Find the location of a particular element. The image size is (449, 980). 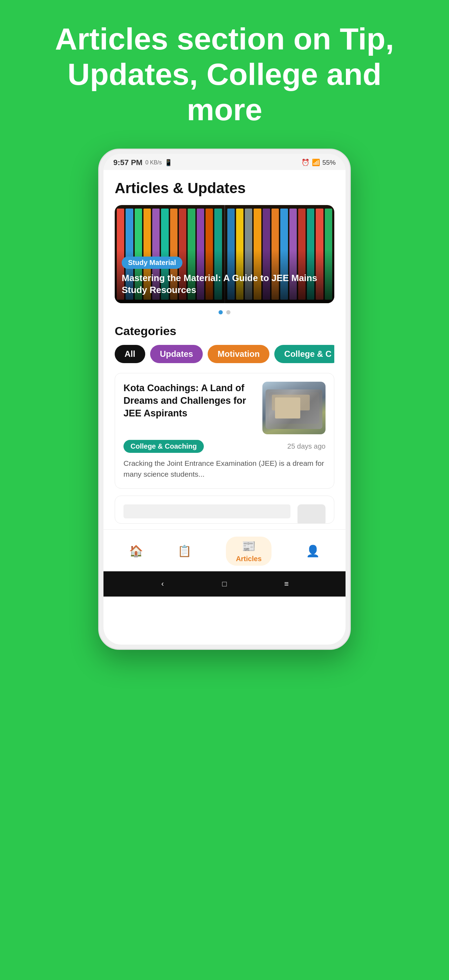

thumb-image is located at coordinates (294, 408).